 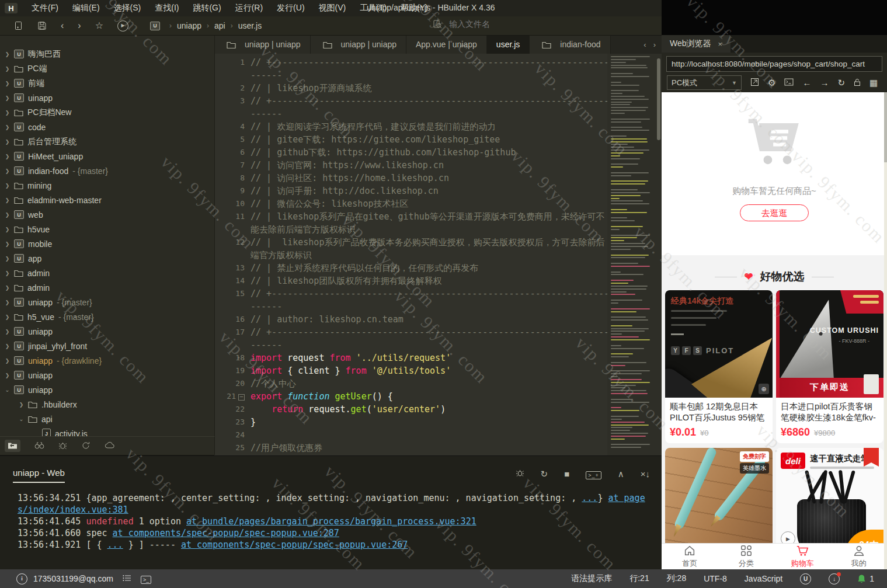 I want to click on product-card-1: 经典14k金尖打造YFSPILOT⊕顺丰包邮 12期免息日本PILOT百乐Jus…, so click(x=719, y=367).